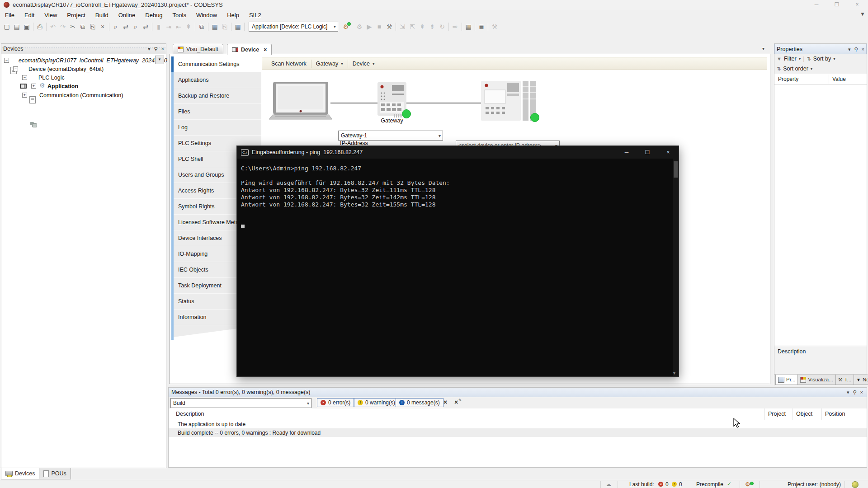  What do you see at coordinates (777, 414) in the screenshot?
I see `project-column-header: Project` at bounding box center [777, 414].